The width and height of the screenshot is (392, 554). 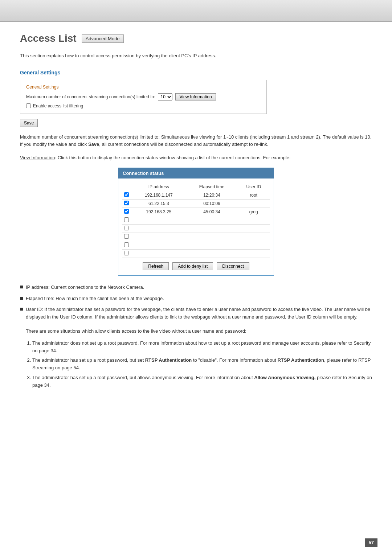 I want to click on col-checkbox, so click(x=126, y=187).